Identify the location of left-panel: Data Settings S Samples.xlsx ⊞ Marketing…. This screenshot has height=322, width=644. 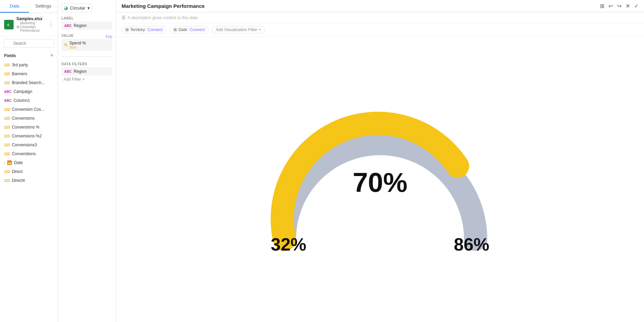
(29, 161).